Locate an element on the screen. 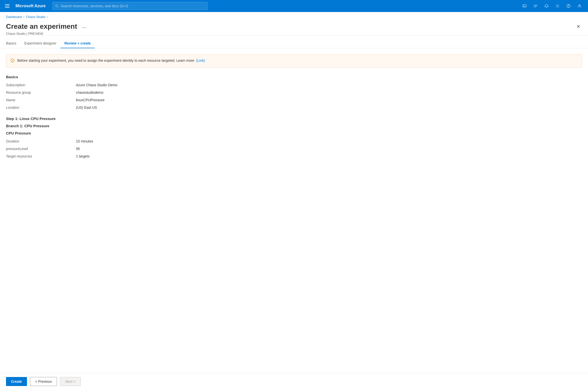  page-title: Create an experiment is located at coordinates (41, 26).